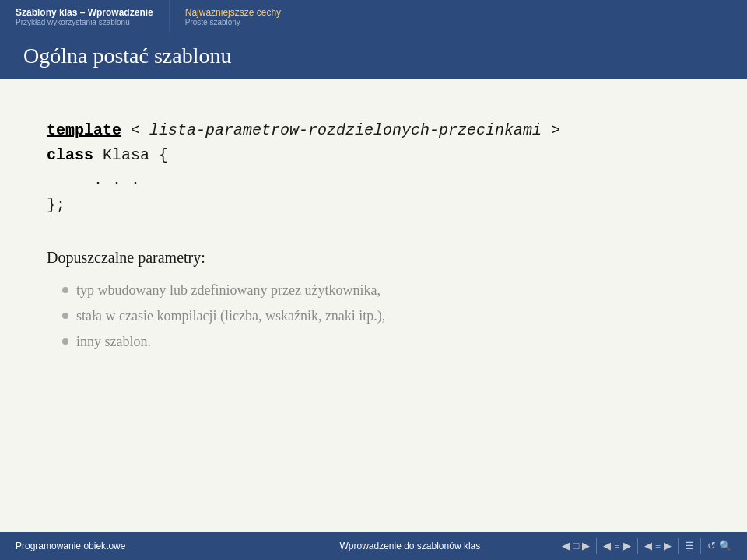 The height and width of the screenshot is (560, 747). Describe the element at coordinates (374, 258) in the screenshot. I see `description-label: Dopuszczalne parametry:` at that location.